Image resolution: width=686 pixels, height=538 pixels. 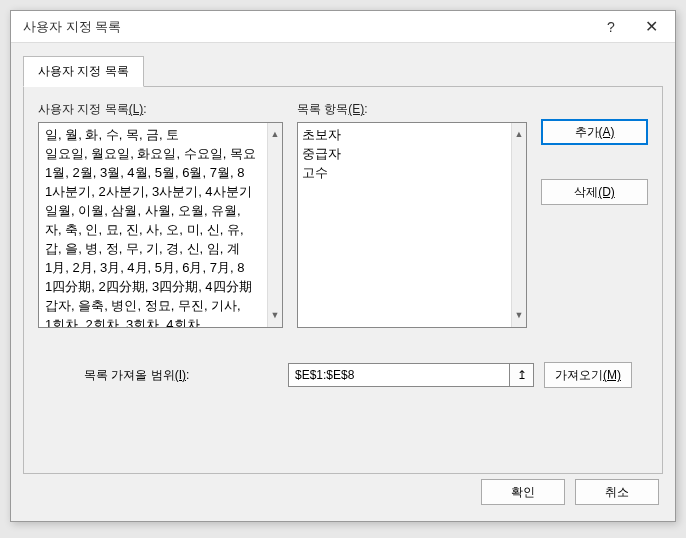 I want to click on custom-lists-listbox: 일, 월, 화, 수, 목, 금, 토일요일, 월요일, 화요일, 수요일, 목…, so click(x=160, y=225).